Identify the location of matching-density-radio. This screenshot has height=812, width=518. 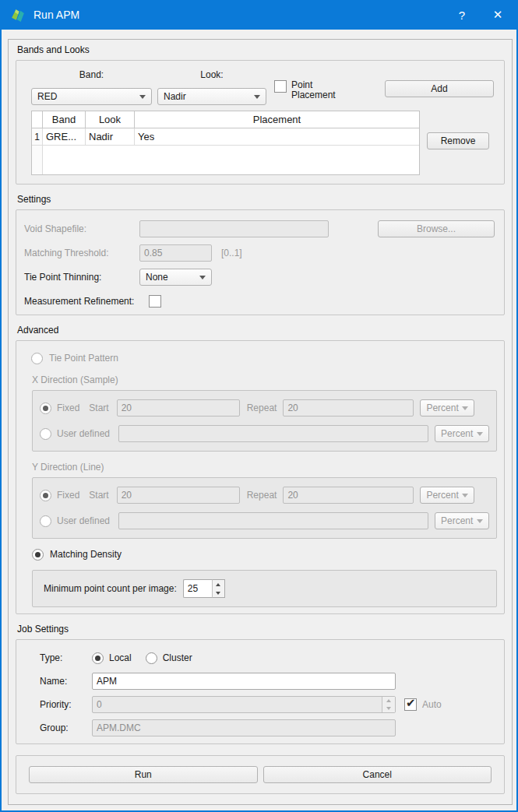
(37, 554).